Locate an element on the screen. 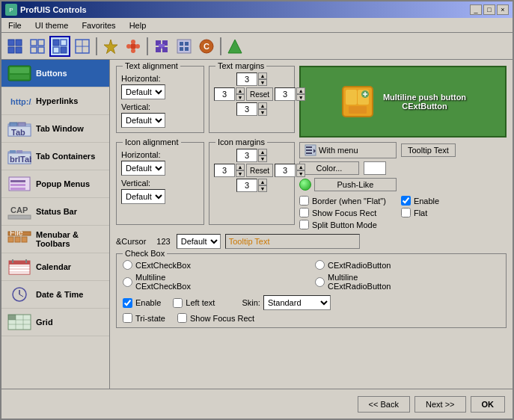  skin-select: Standard Office XP Office 2003 Windows X… is located at coordinates (297, 303).